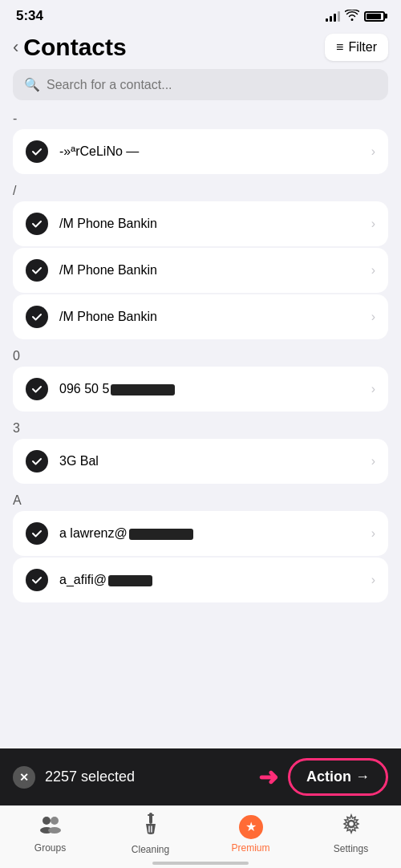 The height and width of the screenshot is (868, 401). I want to click on tab-settings-label: Settings, so click(351, 849).